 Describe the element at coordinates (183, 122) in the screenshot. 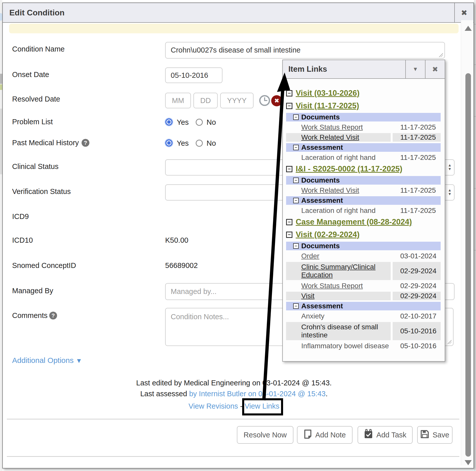

I see `problem-list-yes-label: Yes` at that location.